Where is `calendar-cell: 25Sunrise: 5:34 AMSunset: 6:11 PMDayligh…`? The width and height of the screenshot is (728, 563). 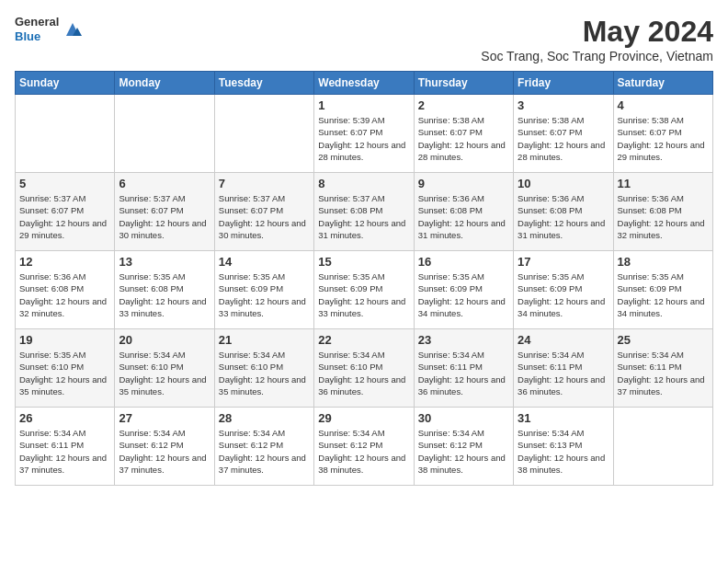 calendar-cell: 25Sunrise: 5:34 AMSunset: 6:11 PMDayligh… is located at coordinates (663, 368).